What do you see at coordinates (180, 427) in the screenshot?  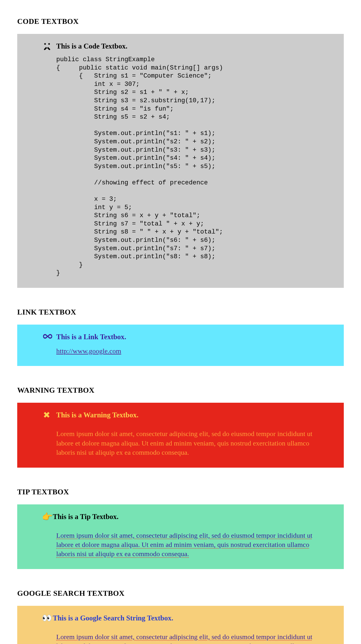 I see `warning-section: WARNING TEXTBOX ✖ This is a Warning Text…` at bounding box center [180, 427].